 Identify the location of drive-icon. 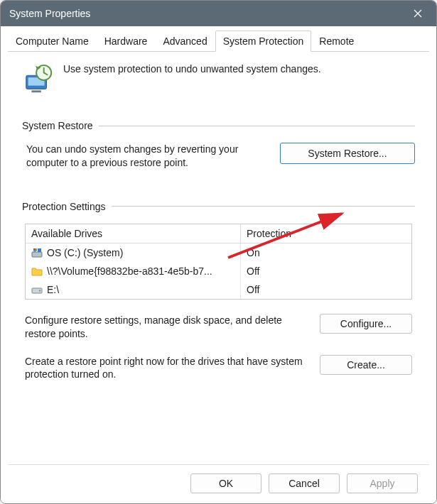
(37, 290).